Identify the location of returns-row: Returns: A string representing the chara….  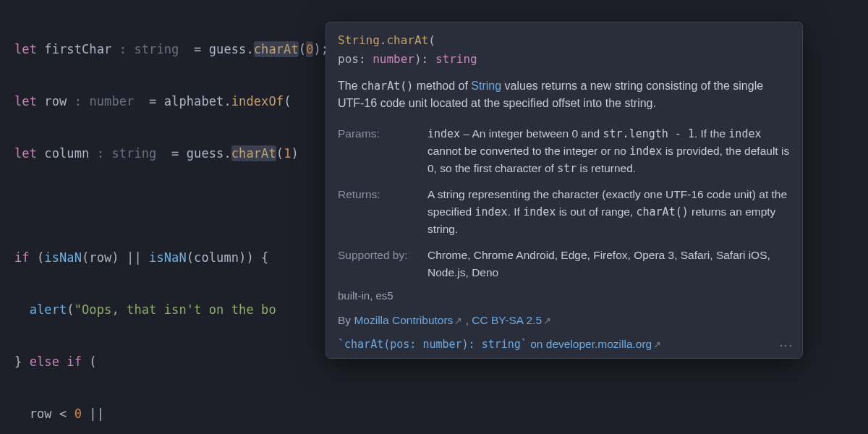
(564, 212).